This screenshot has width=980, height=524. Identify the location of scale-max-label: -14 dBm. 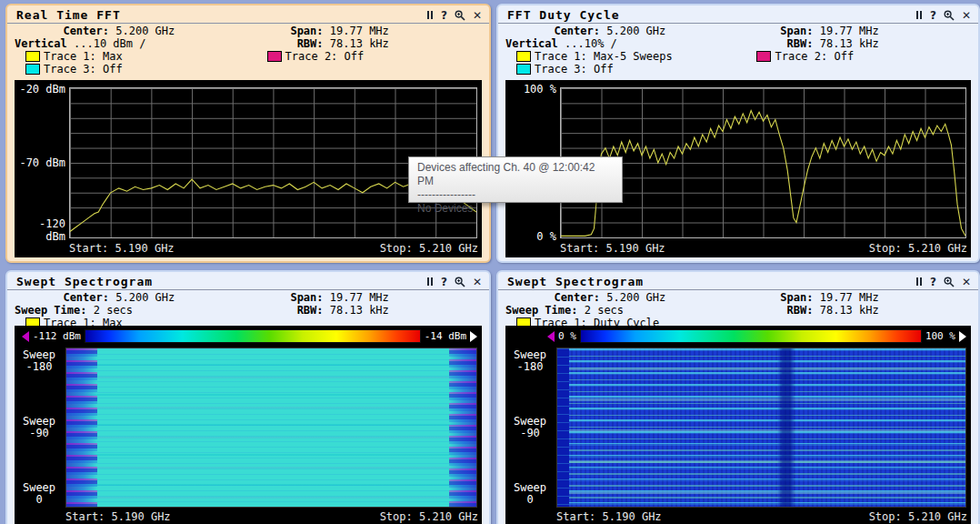
(445, 337).